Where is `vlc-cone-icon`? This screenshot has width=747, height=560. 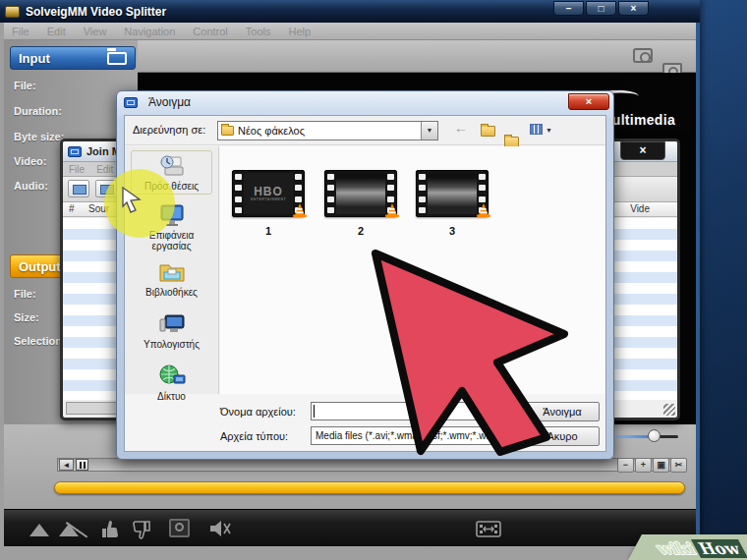 vlc-cone-icon is located at coordinates (300, 212).